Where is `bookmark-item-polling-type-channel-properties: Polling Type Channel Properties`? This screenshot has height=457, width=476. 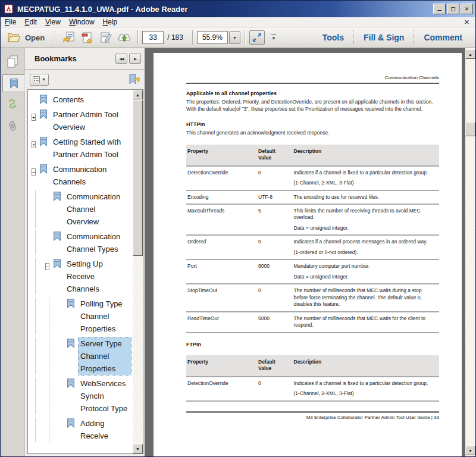
bookmark-item-polling-type-channel-properties: Polling Type Channel Properties is located at coordinates (80, 317).